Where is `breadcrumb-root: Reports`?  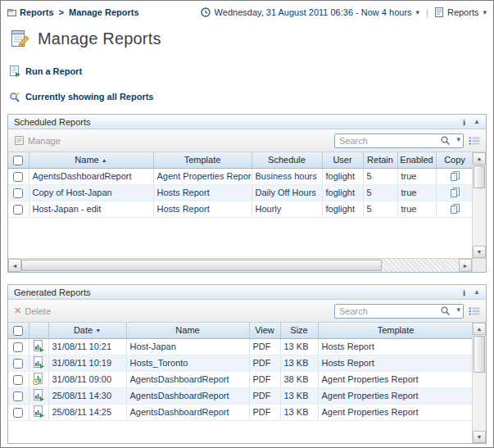
breadcrumb-root: Reports is located at coordinates (37, 12).